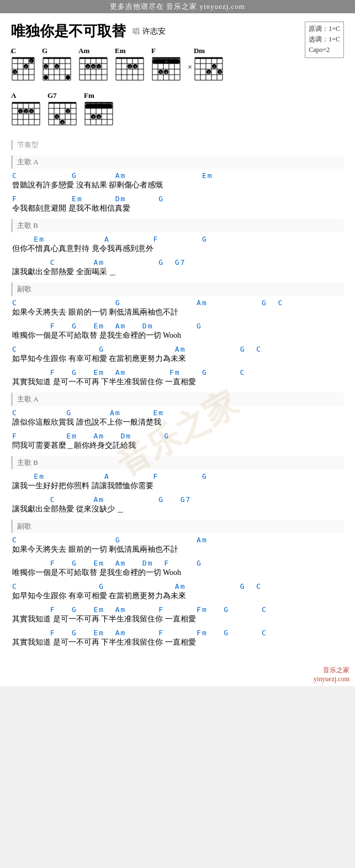  What do you see at coordinates (68, 31) in the screenshot?
I see `song-title: 唯独你是不可取替` at bounding box center [68, 31].